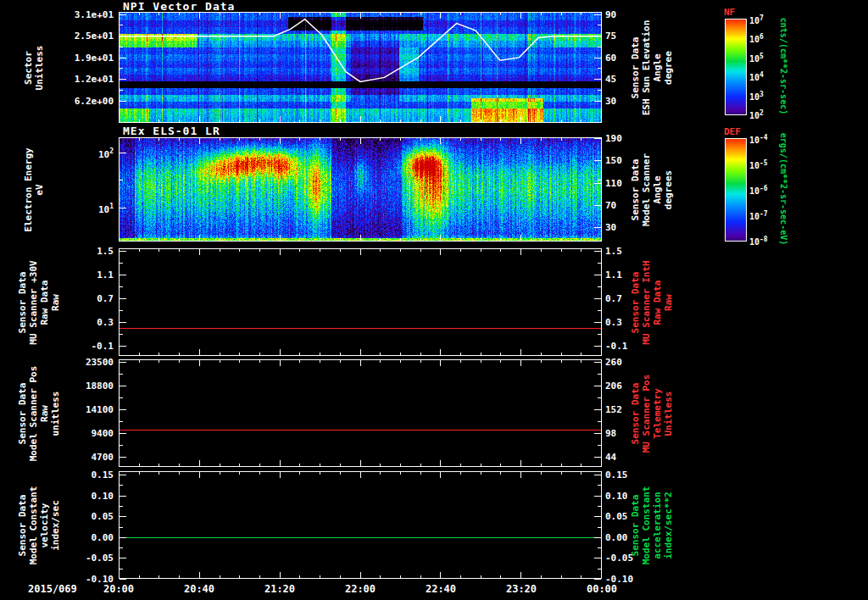 The width and height of the screenshot is (868, 600). Describe the element at coordinates (756, 115) in the screenshot. I see `colorbar-tick-label: 102` at that location.